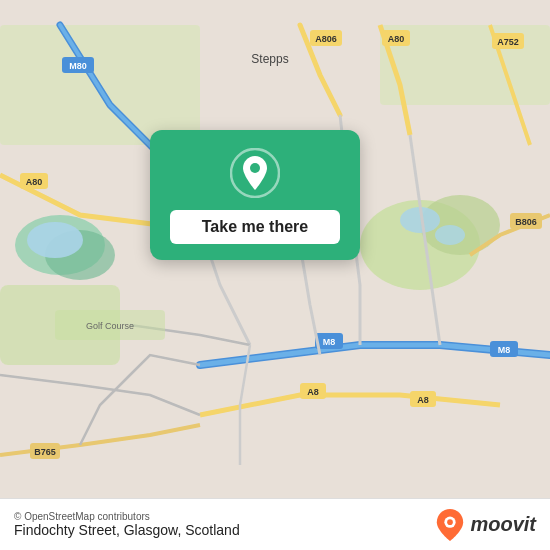 This screenshot has width=550, height=550. What do you see at coordinates (326, 39) in the screenshot?
I see `svg-text: A806` at bounding box center [326, 39].